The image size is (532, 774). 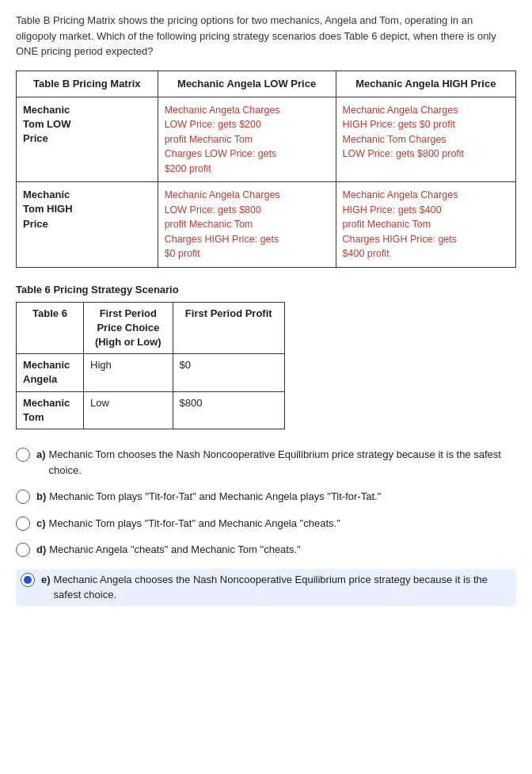 I want to click on cell-tom-price: Low, so click(x=128, y=410).